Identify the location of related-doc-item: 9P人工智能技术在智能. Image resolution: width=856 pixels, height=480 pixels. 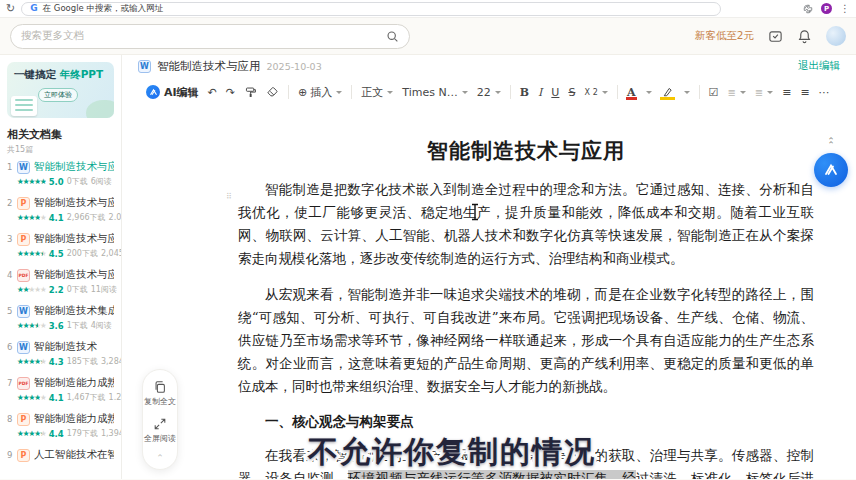
(60, 455).